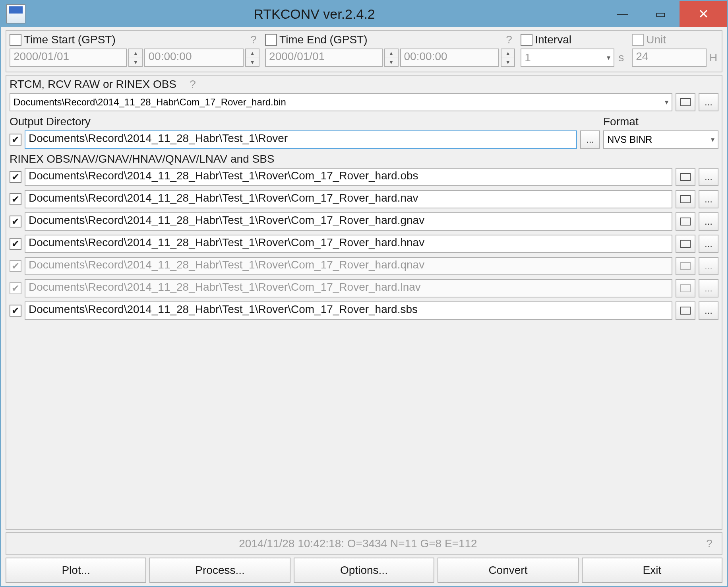  I want to click on unit-checkbox, so click(638, 40).